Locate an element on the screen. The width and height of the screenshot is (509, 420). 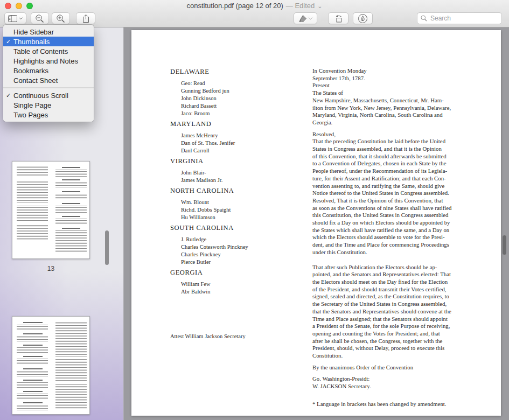
menu-item: Highlights and Notes is located at coordinates (48, 61).